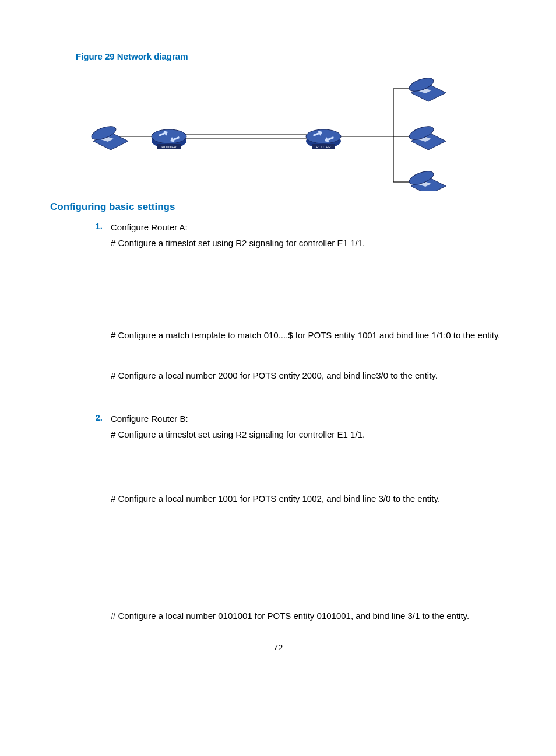 This screenshot has width=556, height=756. What do you see at coordinates (278, 207) in the screenshot?
I see `section-heading: Configuring basic settings` at bounding box center [278, 207].